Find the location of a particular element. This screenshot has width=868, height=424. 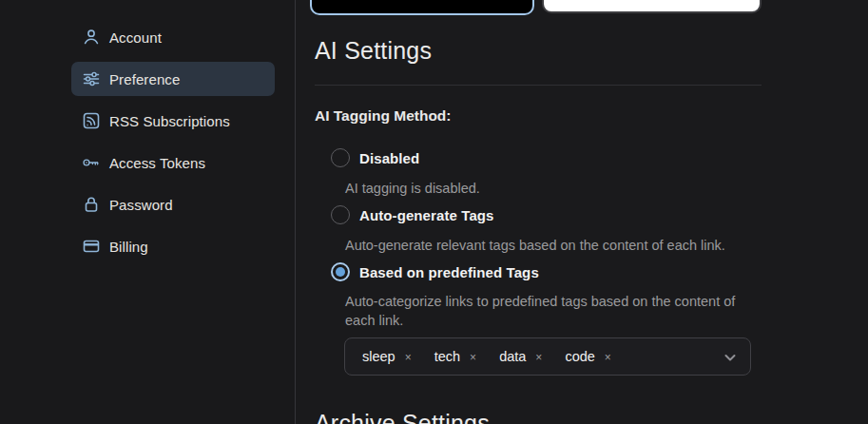

dark-theme-card is located at coordinates (422, 8).